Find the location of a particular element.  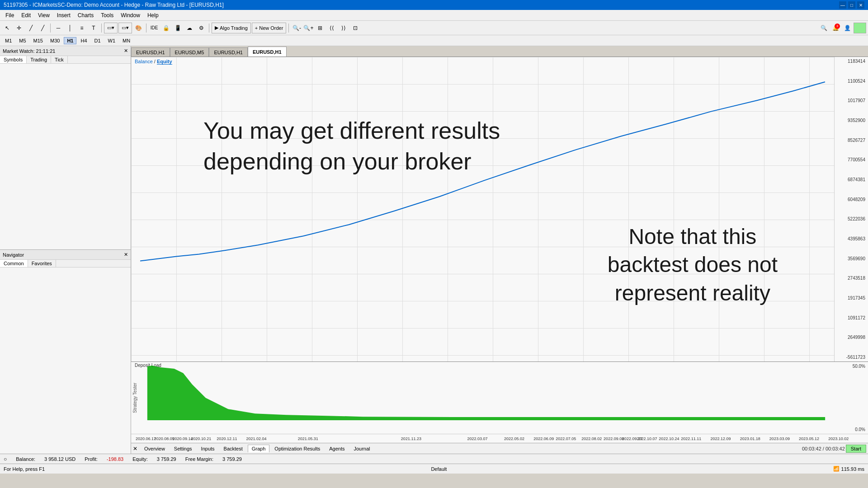

toolbar-settings: ⚙ is located at coordinates (201, 28).